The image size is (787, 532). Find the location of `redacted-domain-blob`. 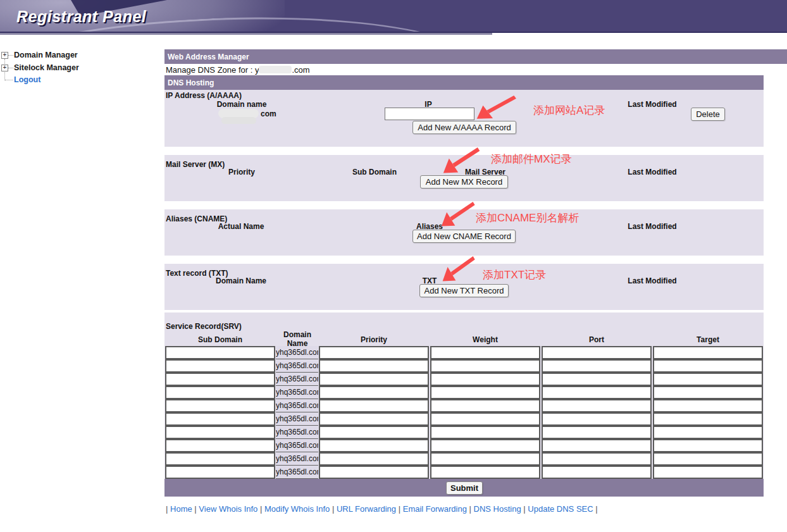

redacted-domain-blob is located at coordinates (275, 70).